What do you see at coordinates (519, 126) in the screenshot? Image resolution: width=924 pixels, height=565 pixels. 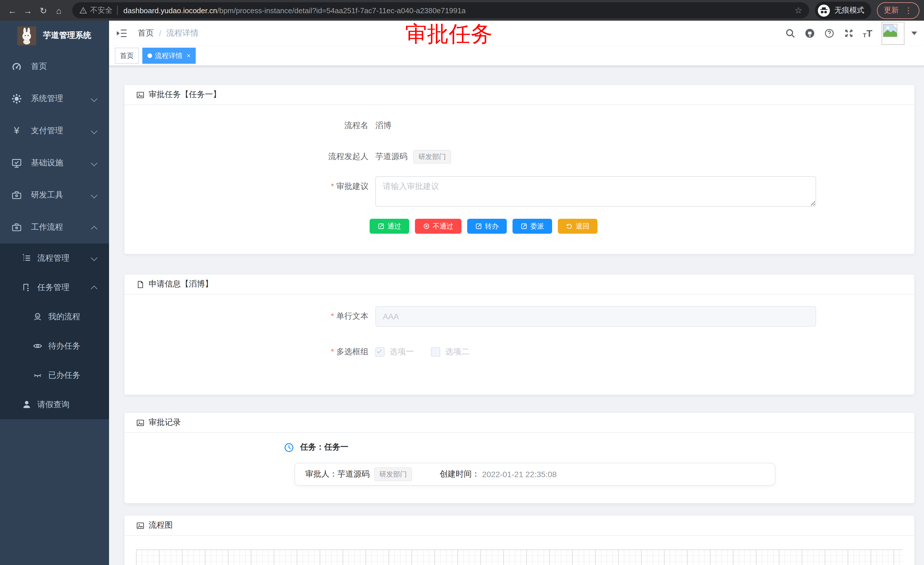 I see `process-name-row: 流程名 滔博` at bounding box center [519, 126].